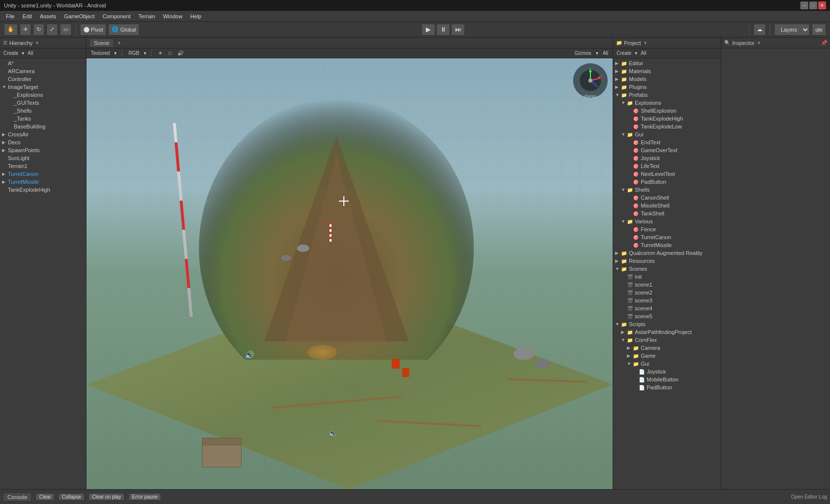 The height and width of the screenshot is (504, 830). I want to click on project-item: ▶📁Qualcomm Augmented Reality, so click(667, 253).